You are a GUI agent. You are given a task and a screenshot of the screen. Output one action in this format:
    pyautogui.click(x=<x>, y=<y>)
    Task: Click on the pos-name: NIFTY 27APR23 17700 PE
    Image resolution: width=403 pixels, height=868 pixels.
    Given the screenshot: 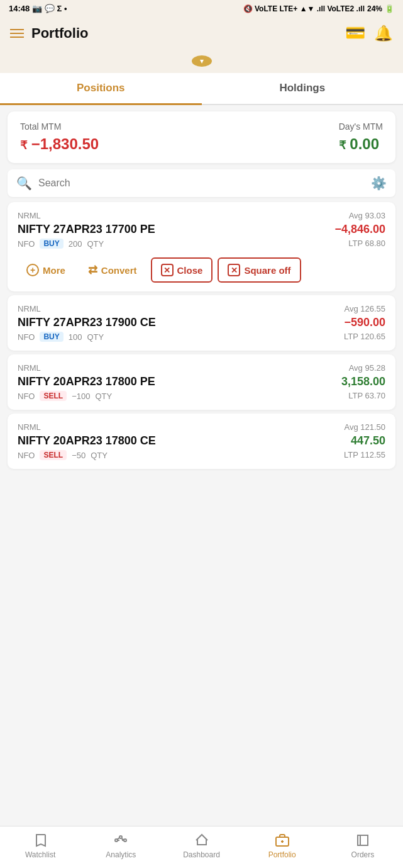 What is the action you would take?
    pyautogui.click(x=87, y=229)
    